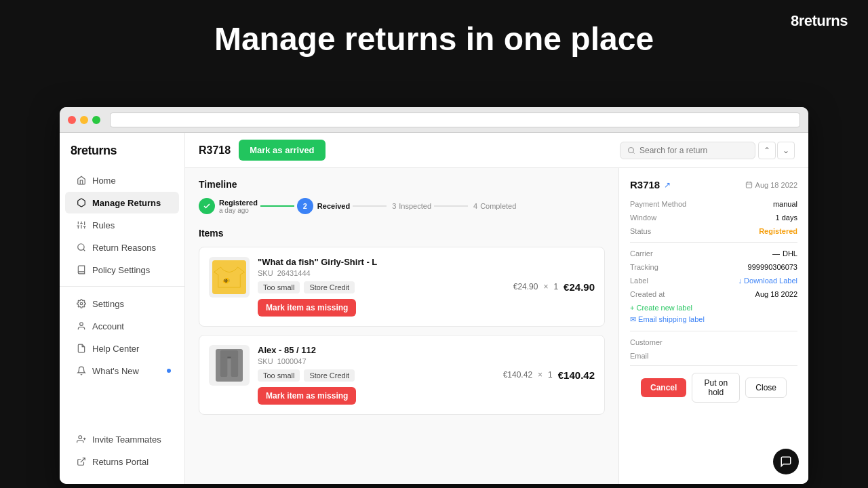 This screenshot has height=488, width=868. What do you see at coordinates (98, 150) in the screenshot?
I see `sidebar-brand-returns: returns` at bounding box center [98, 150].